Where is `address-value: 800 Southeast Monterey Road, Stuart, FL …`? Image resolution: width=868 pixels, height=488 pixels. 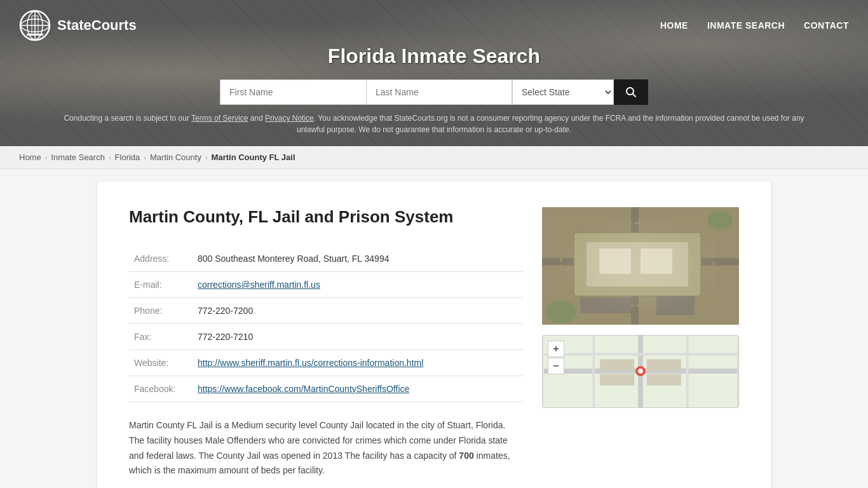 address-value: 800 Southeast Monterey Road, Stuart, FL … is located at coordinates (358, 259).